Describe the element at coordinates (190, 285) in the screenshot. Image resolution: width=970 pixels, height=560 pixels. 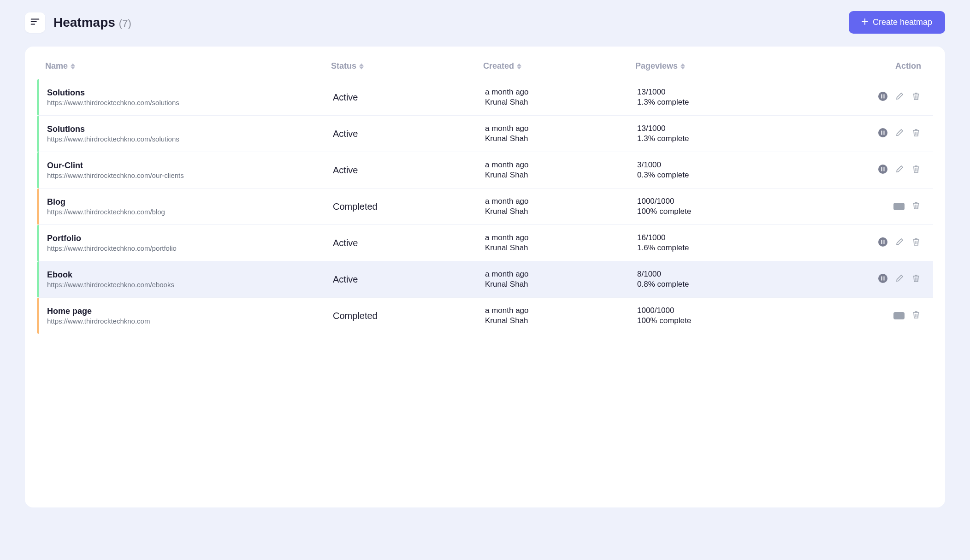
I see `row-url: https://www.thirdrocktechkno.com/ebooks` at that location.